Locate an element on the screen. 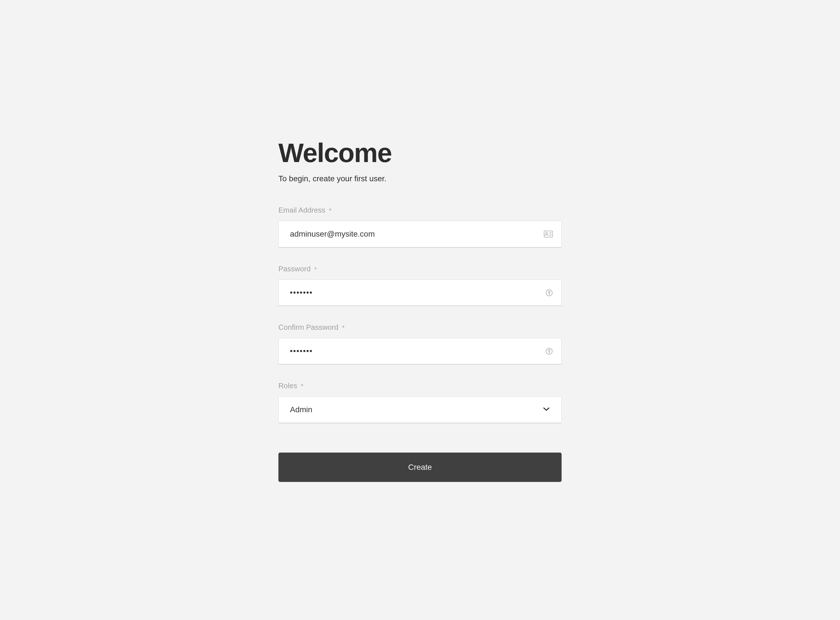 This screenshot has height=620, width=840. contact-card-icon is located at coordinates (548, 234).